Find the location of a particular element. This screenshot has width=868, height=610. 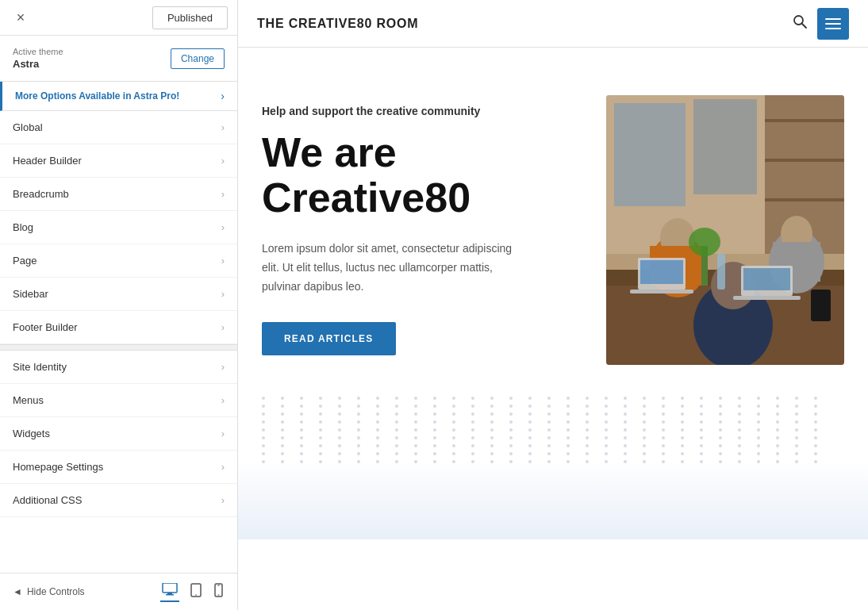

menu-item-additional-css: Additional CSS › is located at coordinates (119, 501).